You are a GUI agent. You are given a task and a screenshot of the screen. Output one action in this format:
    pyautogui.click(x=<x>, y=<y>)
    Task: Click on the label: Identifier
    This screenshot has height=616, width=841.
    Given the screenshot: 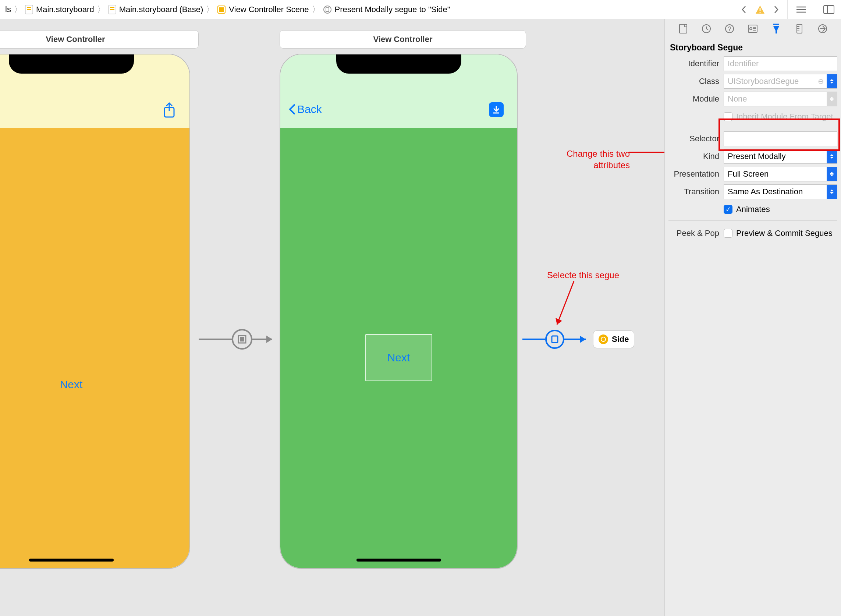 What is the action you would take?
    pyautogui.click(x=696, y=64)
    